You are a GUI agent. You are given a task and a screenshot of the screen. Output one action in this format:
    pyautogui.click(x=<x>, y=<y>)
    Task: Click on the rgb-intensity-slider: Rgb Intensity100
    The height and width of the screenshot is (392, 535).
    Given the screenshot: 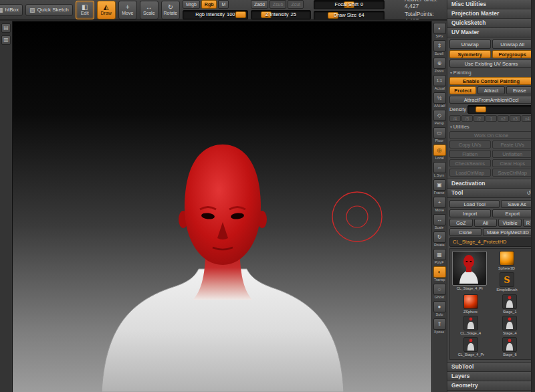 What is the action you would take?
    pyautogui.click(x=215, y=15)
    